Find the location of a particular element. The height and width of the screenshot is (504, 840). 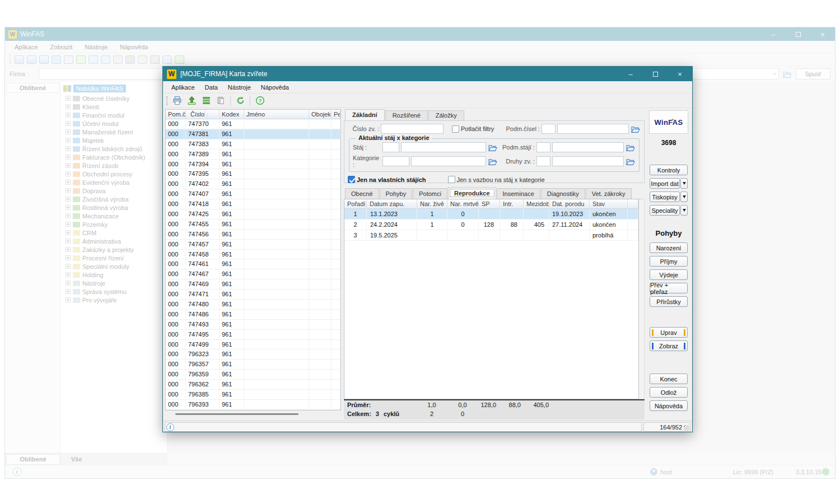

animal-row: 000 747407 961 is located at coordinates (253, 194).